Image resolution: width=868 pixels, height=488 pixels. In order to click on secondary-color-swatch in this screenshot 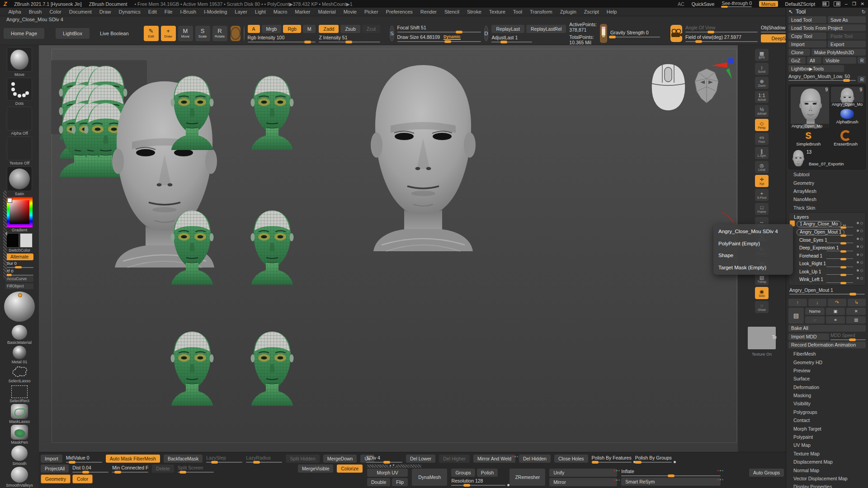, I will do `click(26, 240)`.